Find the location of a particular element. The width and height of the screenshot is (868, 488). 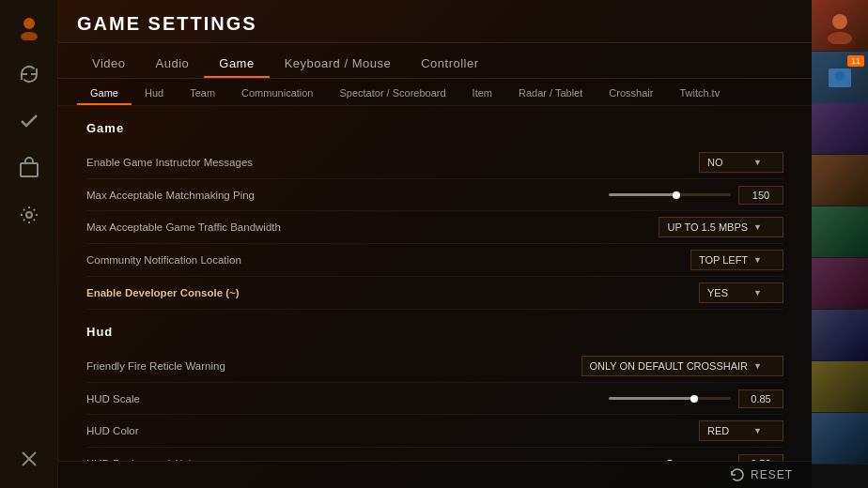

setting-hud-color: HUD Color RED ▼ is located at coordinates (435, 432).